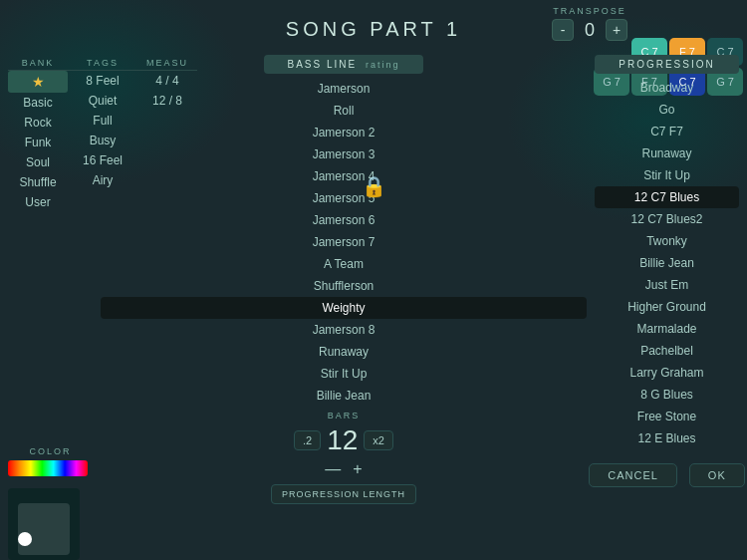 The height and width of the screenshot is (560, 747). I want to click on bank-item-rock: Rock, so click(38, 123).